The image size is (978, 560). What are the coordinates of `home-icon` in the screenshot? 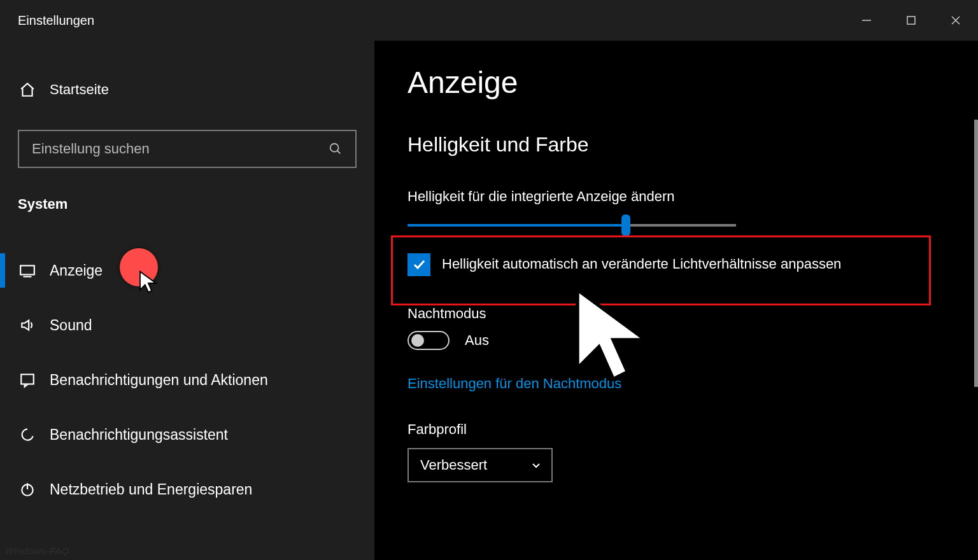 It's located at (27, 90).